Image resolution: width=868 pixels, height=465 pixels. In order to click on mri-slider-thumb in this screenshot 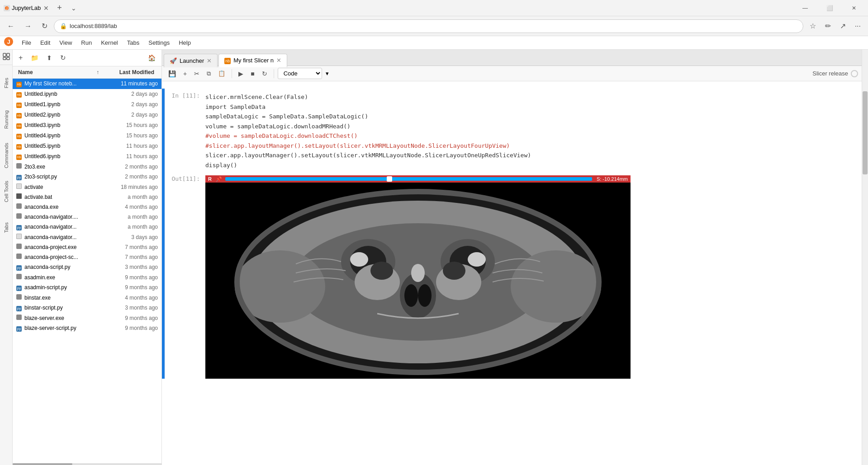, I will do `click(389, 179)`.